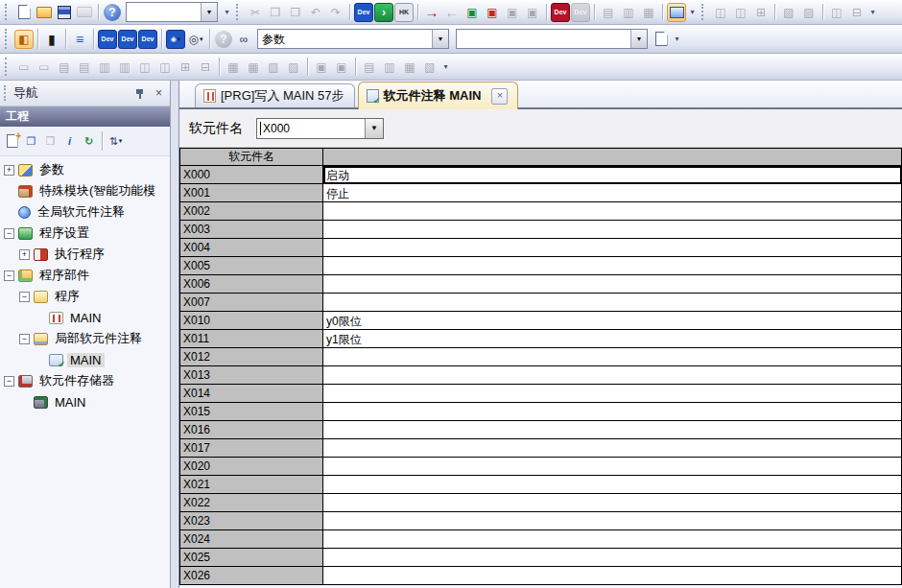  What do you see at coordinates (176, 39) in the screenshot?
I see `device-display-mode-icon: ◉▾` at bounding box center [176, 39].